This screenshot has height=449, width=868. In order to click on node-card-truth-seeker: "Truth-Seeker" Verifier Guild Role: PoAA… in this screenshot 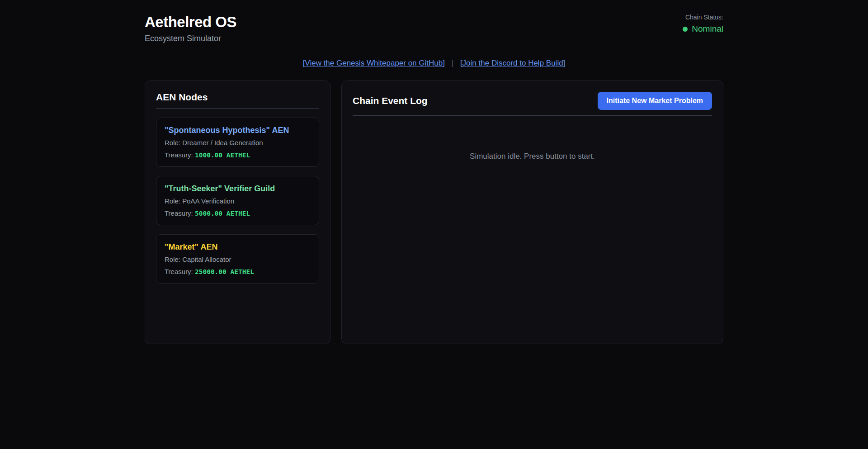, I will do `click(238, 201)`.